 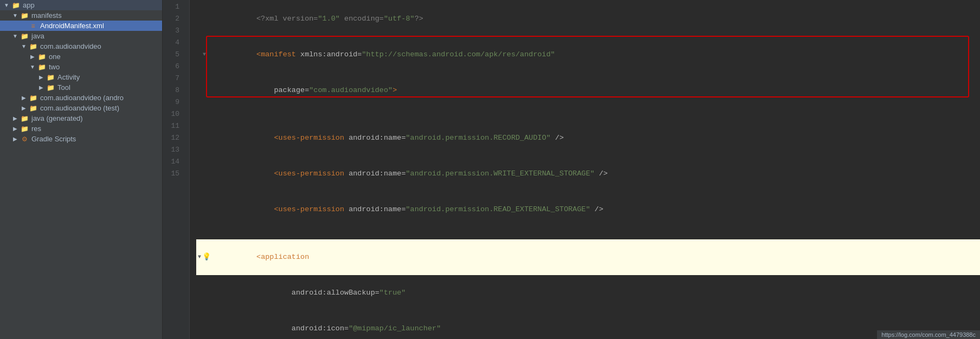 I want to click on code-line-5: <uses-permission android:name="android.p…, so click(x=588, y=138).